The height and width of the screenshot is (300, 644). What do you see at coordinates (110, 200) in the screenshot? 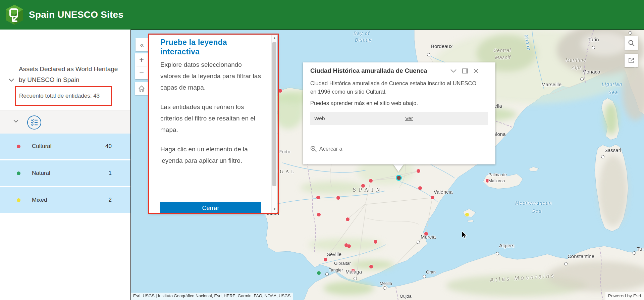
I see `legend-item-count: 2` at bounding box center [110, 200].